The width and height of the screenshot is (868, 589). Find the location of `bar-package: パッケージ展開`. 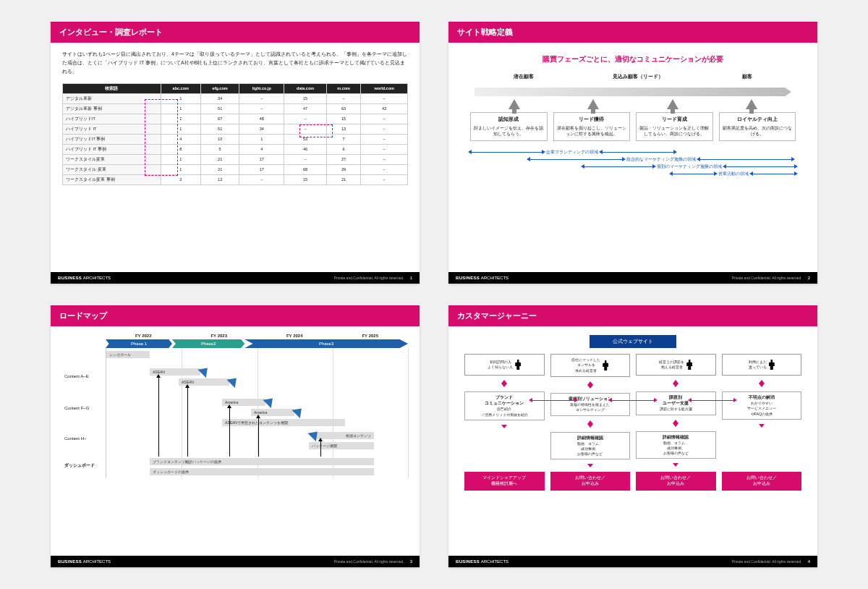

bar-package: パッケージ展開 is located at coordinates (341, 446).